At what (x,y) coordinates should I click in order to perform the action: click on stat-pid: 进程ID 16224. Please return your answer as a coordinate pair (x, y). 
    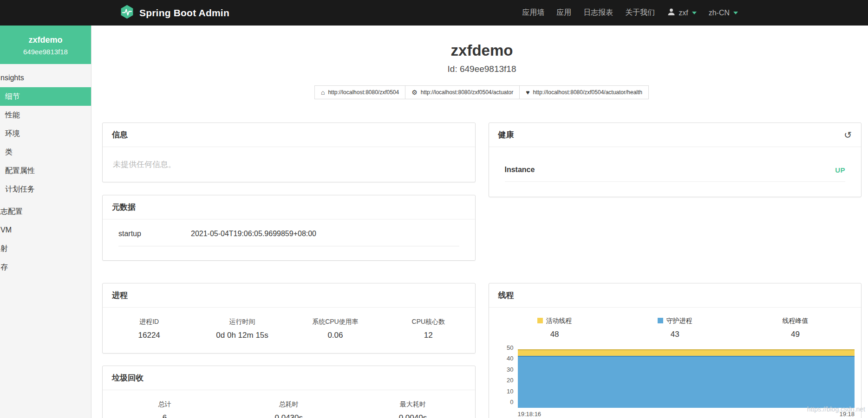
    Looking at the image, I should click on (149, 329).